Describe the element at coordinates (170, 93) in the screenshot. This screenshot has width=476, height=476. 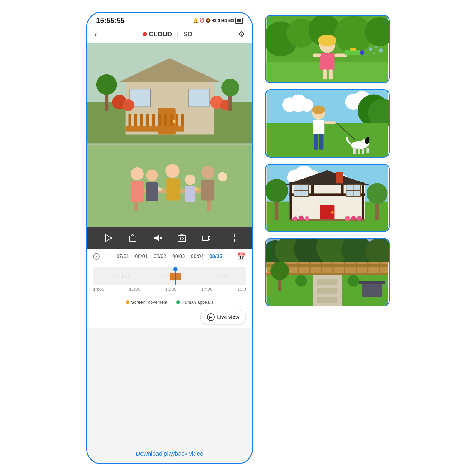
I see `house-exterior-scene` at that location.